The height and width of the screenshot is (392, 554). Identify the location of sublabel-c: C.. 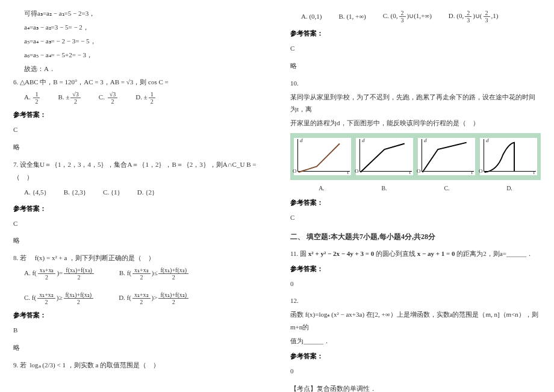
(447, 188).